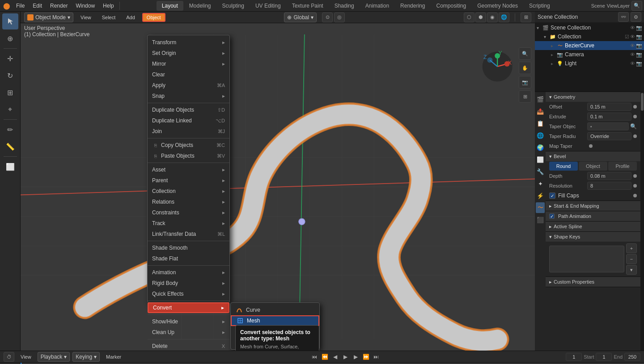 The width and height of the screenshot is (644, 364). I want to click on tab-texture-paint: Texture Paint, so click(308, 6).